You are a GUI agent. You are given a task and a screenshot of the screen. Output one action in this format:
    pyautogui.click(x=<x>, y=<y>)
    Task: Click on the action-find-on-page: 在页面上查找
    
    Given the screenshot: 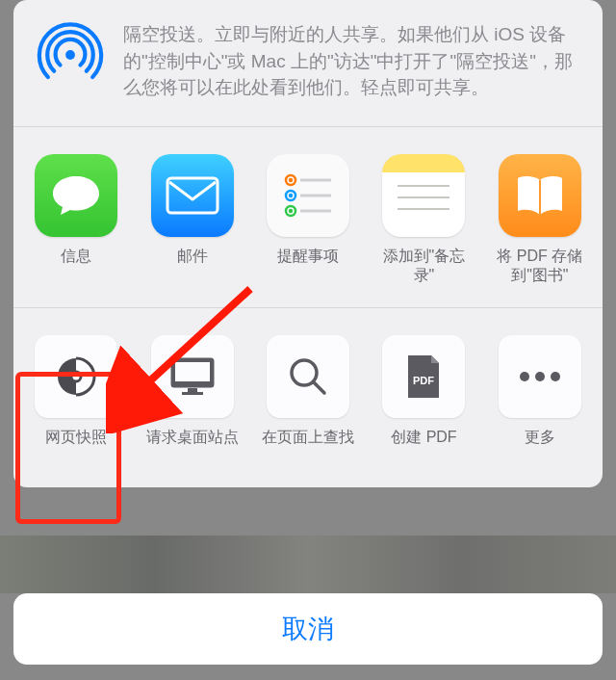 What is the action you would take?
    pyautogui.click(x=308, y=401)
    